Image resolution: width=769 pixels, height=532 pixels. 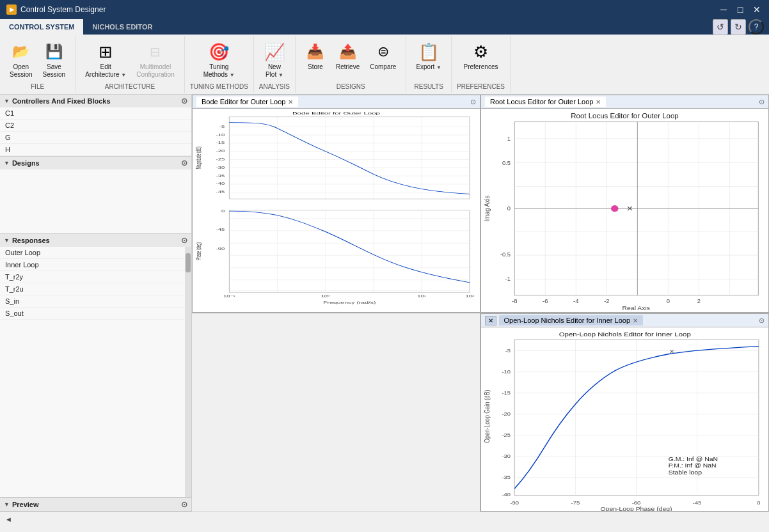 I want to click on controller-g: G, so click(x=96, y=138).